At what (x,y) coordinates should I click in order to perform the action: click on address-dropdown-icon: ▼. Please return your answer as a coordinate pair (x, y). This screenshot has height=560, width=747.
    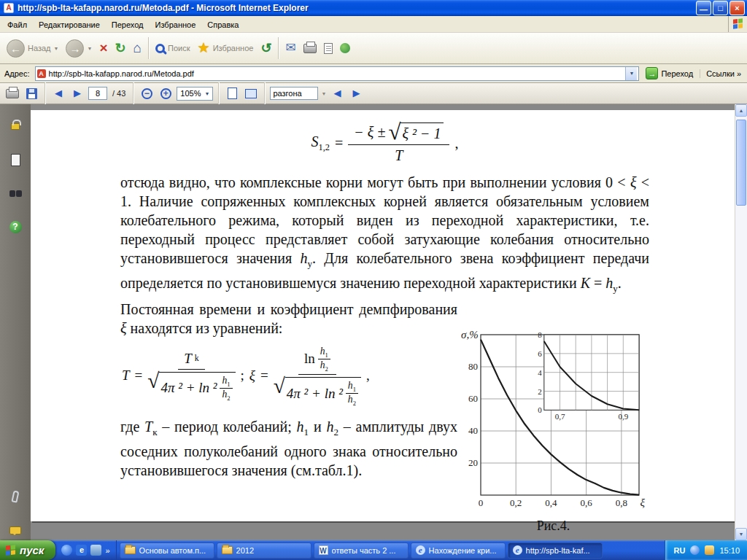
    Looking at the image, I should click on (631, 74).